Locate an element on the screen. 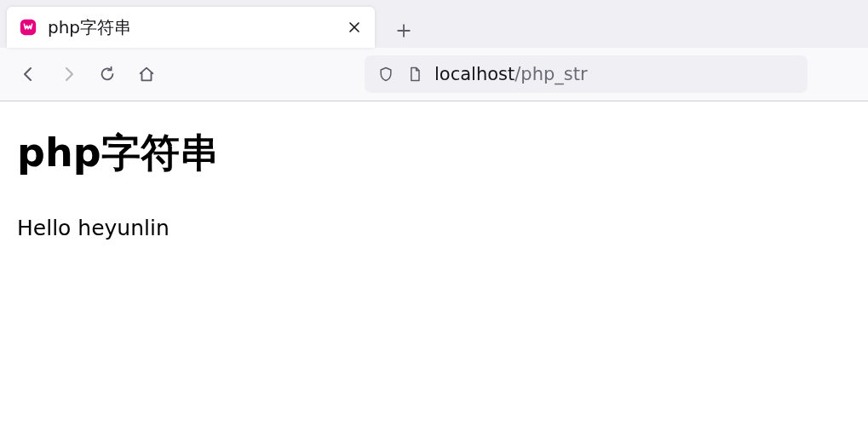 The image size is (868, 427). page-icon is located at coordinates (415, 74).